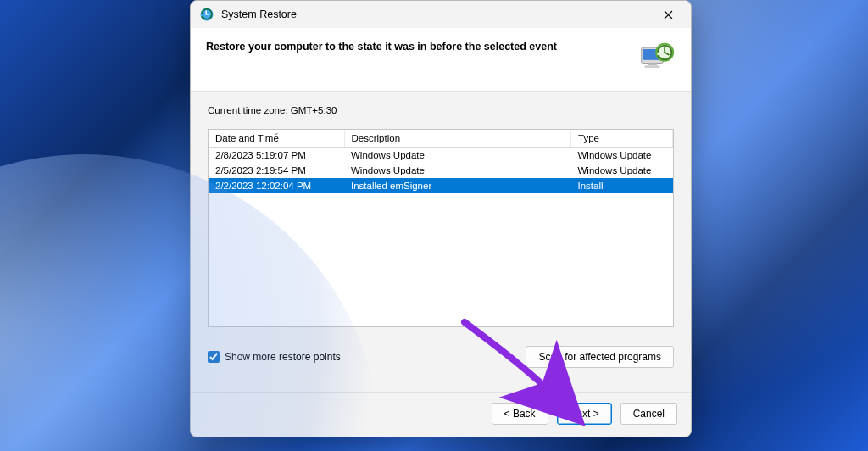 This screenshot has width=868, height=451. What do you see at coordinates (649, 414) in the screenshot?
I see `cancel-button: Cancel` at bounding box center [649, 414].